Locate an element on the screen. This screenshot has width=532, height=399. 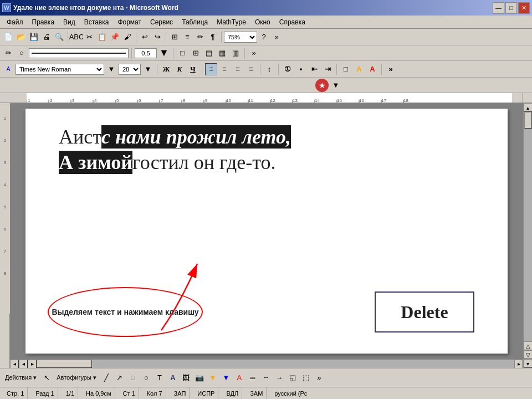
line-tool-draw: ╱ is located at coordinates (106, 378).